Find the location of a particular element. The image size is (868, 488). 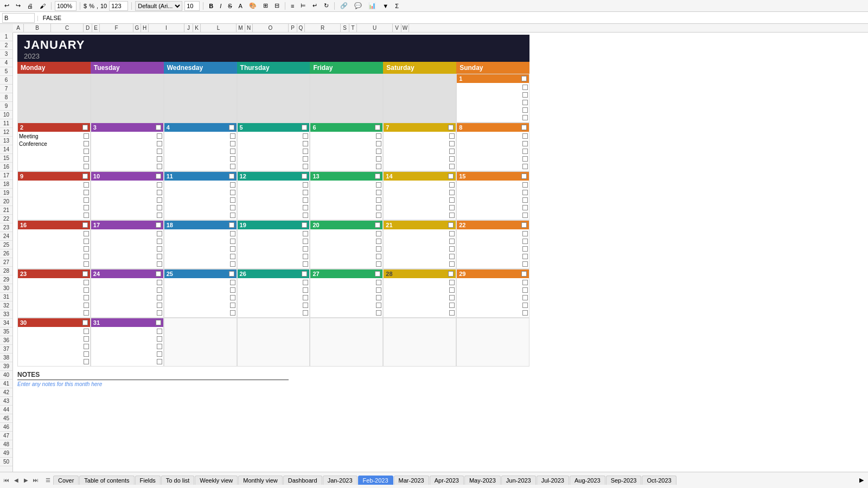

day-5-checkbox is located at coordinates (304, 127).